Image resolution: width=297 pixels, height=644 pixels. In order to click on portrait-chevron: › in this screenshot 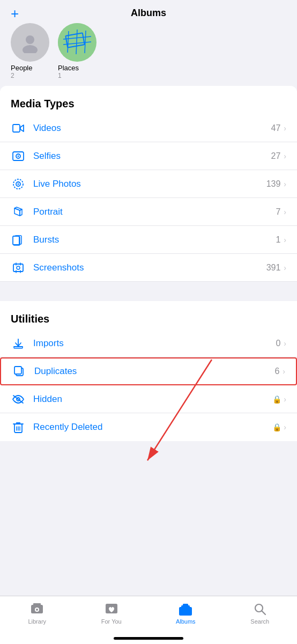, I will do `click(285, 212)`.